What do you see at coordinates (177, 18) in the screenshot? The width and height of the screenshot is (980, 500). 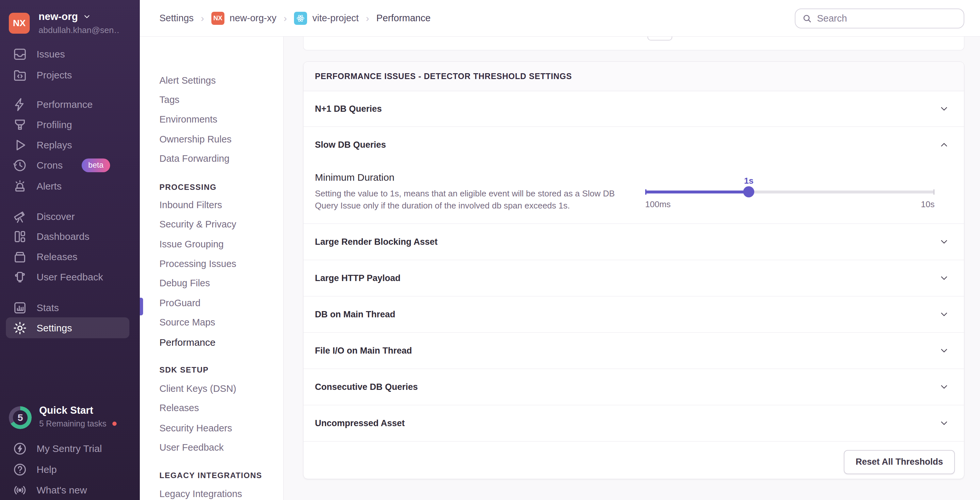 I see `breadcrumb-settings: Settings` at bounding box center [177, 18].